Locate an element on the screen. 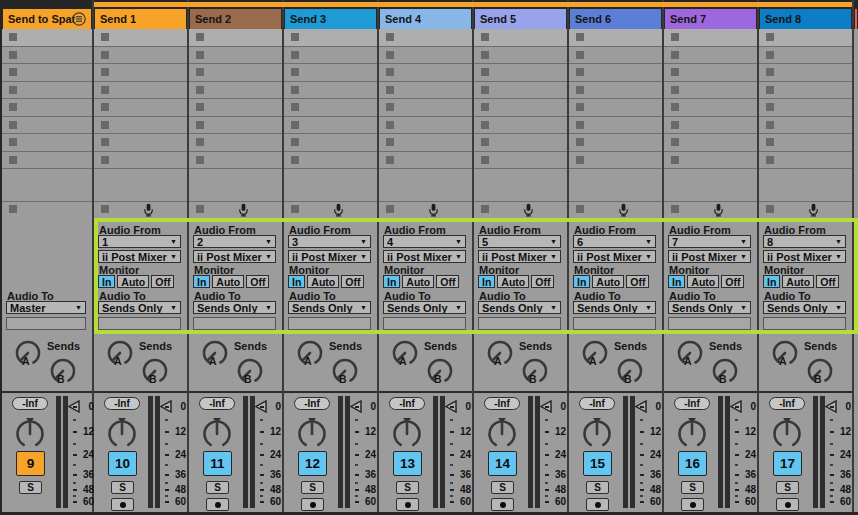 The width and height of the screenshot is (858, 515). track-header: Send 5 is located at coordinates (520, 19).